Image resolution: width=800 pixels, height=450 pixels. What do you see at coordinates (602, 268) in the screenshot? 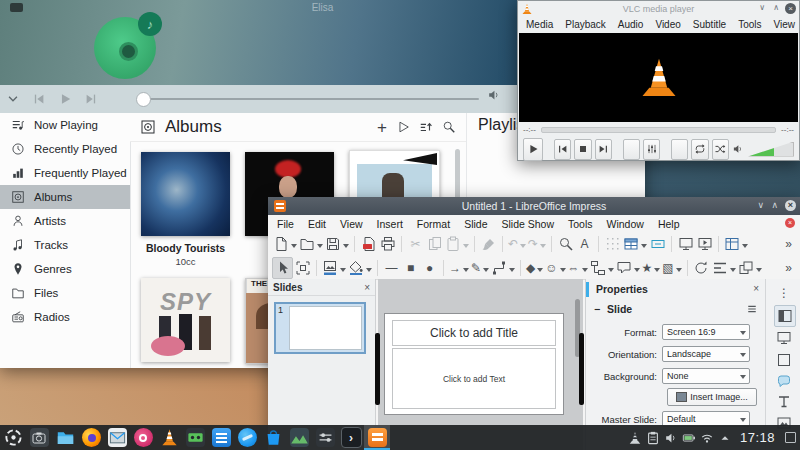
I see `flowchart-shapes-button` at bounding box center [602, 268].